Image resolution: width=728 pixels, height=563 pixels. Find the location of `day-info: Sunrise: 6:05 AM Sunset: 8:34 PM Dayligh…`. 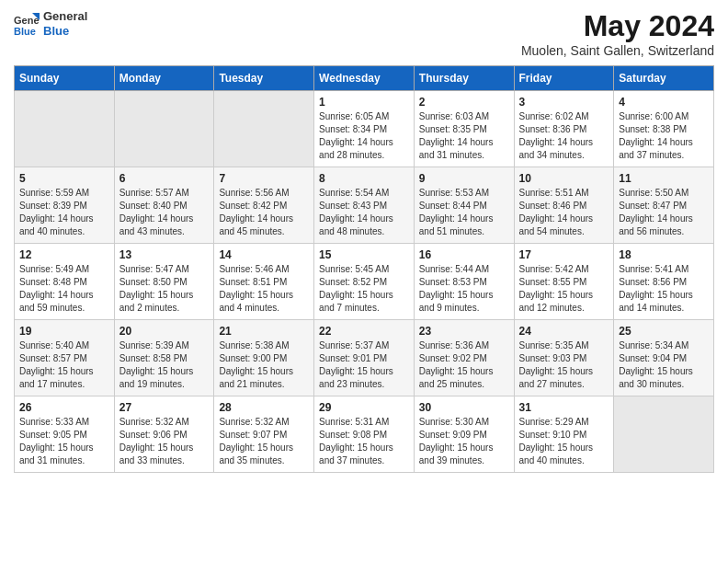

day-info: Sunrise: 6:05 AM Sunset: 8:34 PM Dayligh… is located at coordinates (364, 136).